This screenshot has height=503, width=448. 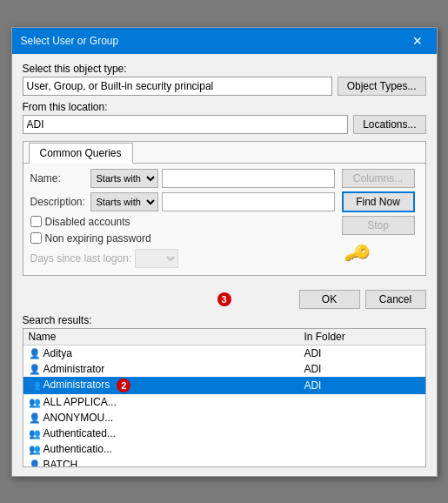 I want to click on search-results-label: Search results:, so click(x=224, y=320).